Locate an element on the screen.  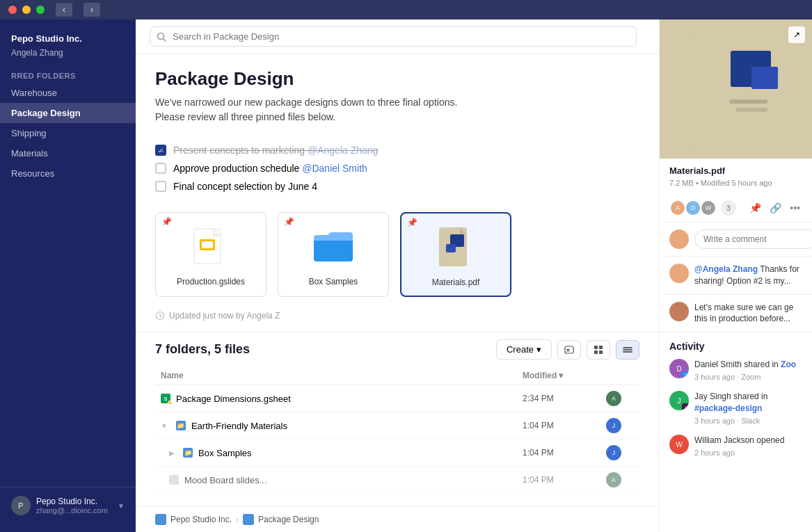
create-label: Create is located at coordinates (520, 349).